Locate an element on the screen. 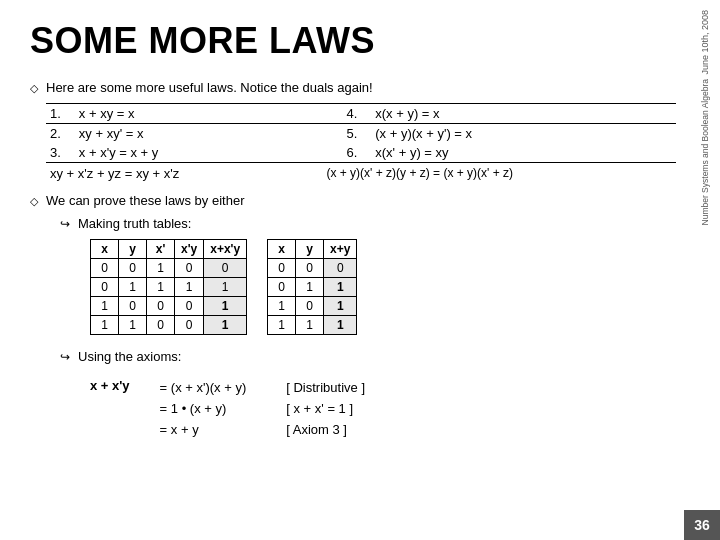 The width and height of the screenshot is (720, 540). using-label: Using the axioms: is located at coordinates (130, 356).